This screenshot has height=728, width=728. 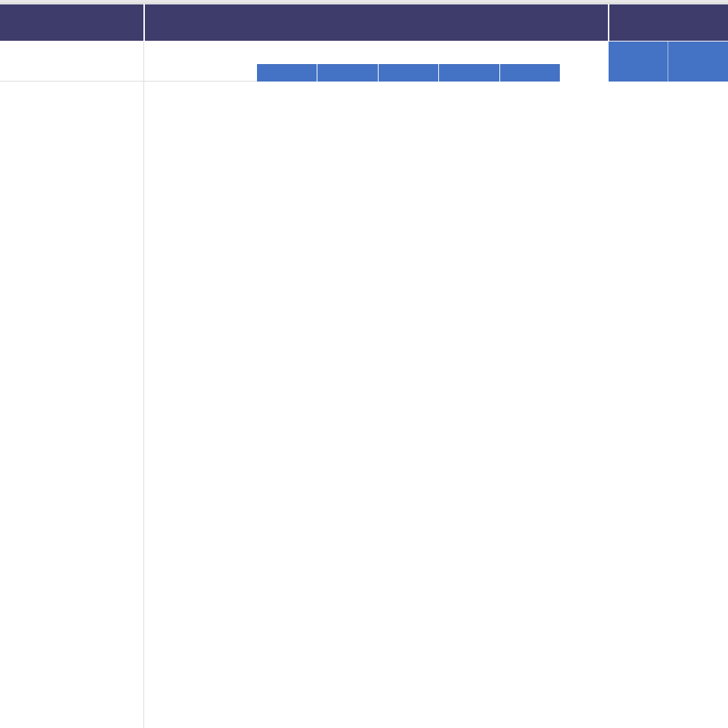 What do you see at coordinates (668, 23) in the screenshot?
I see `tab-balance-sheet` at bounding box center [668, 23].